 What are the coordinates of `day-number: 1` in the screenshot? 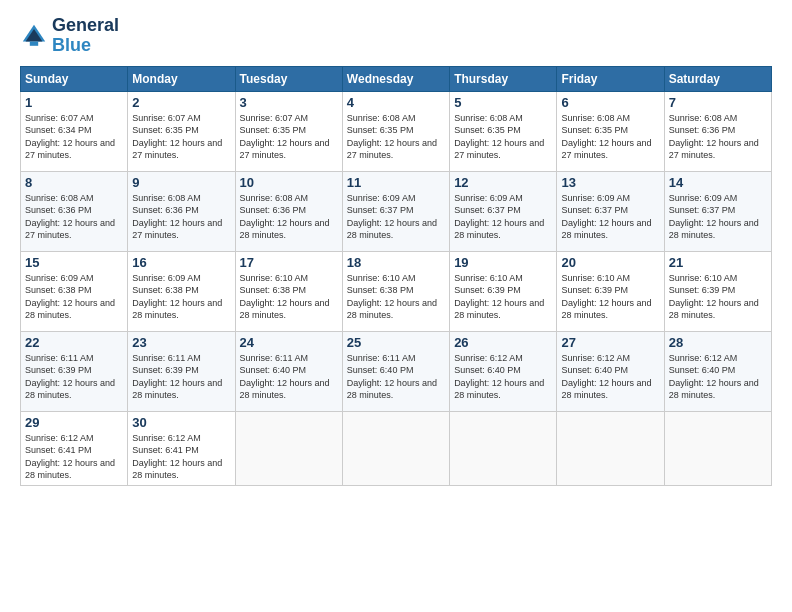 It's located at (74, 102).